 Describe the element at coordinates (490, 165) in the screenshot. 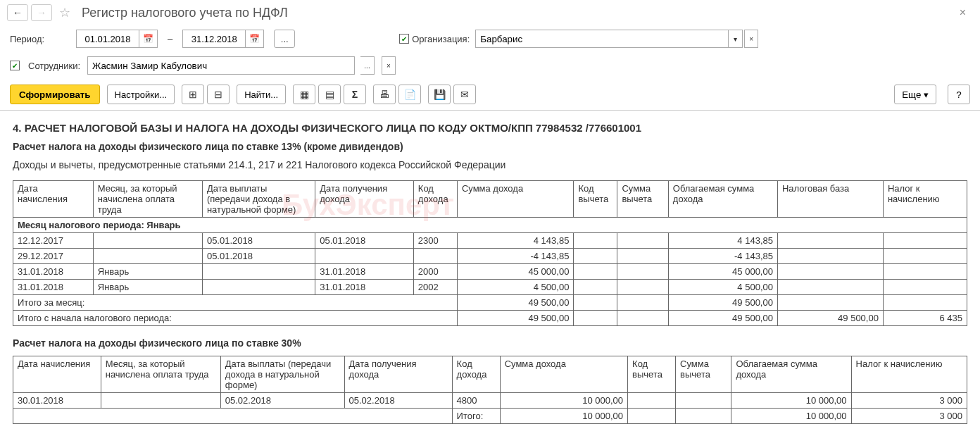

I see `note-13: Доходы и вычеты, предусмотренные статьям…` at that location.